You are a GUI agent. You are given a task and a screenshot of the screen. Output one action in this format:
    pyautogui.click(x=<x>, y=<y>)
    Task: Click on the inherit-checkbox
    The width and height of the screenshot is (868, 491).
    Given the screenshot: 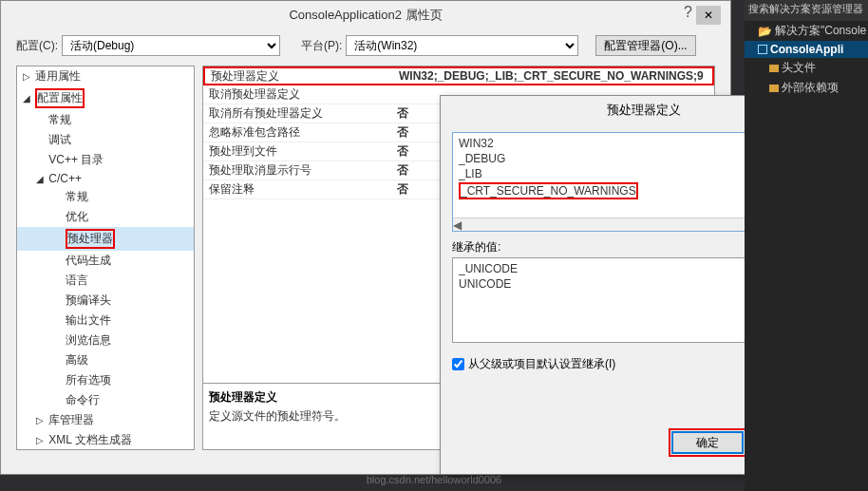 What is the action you would take?
    pyautogui.click(x=458, y=365)
    